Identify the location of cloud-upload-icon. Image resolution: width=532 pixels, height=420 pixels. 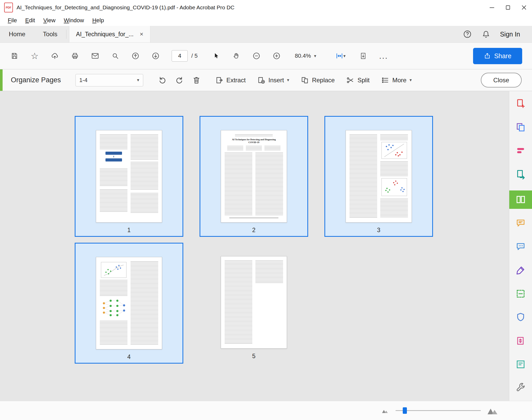
(55, 56).